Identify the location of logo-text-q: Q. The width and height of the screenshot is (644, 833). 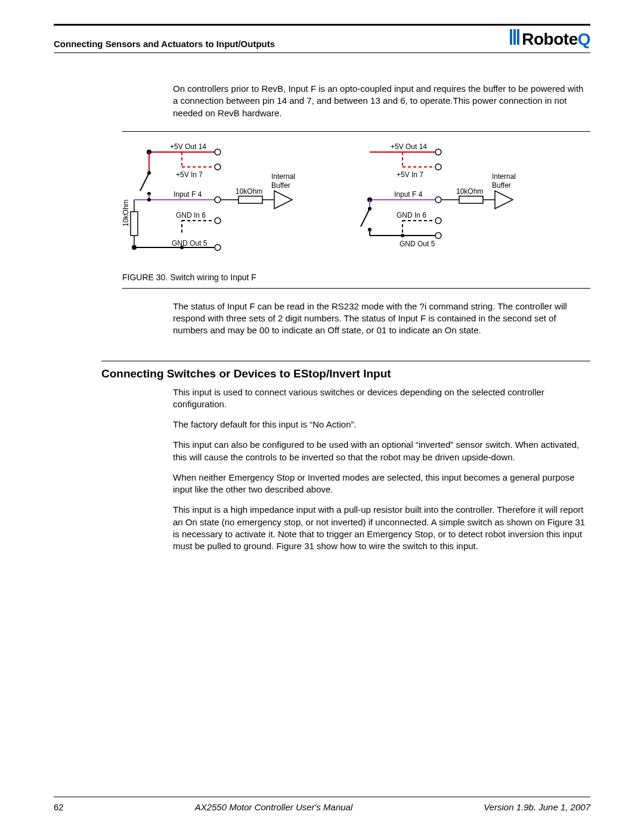
(584, 39).